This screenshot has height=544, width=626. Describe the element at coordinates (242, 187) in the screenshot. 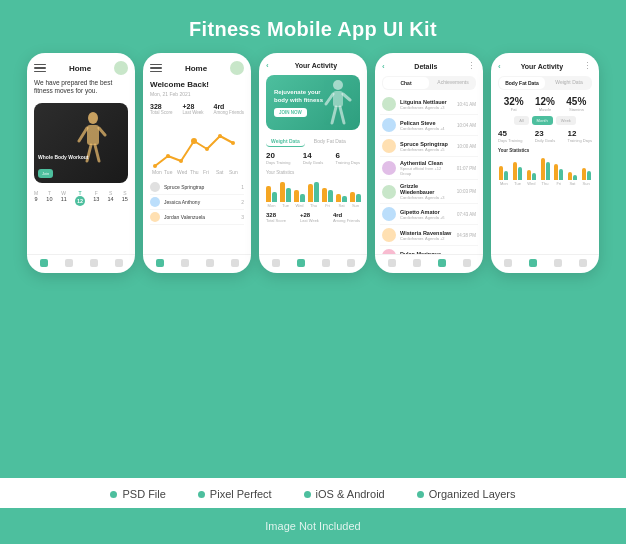

I see `list-score: 1` at that location.